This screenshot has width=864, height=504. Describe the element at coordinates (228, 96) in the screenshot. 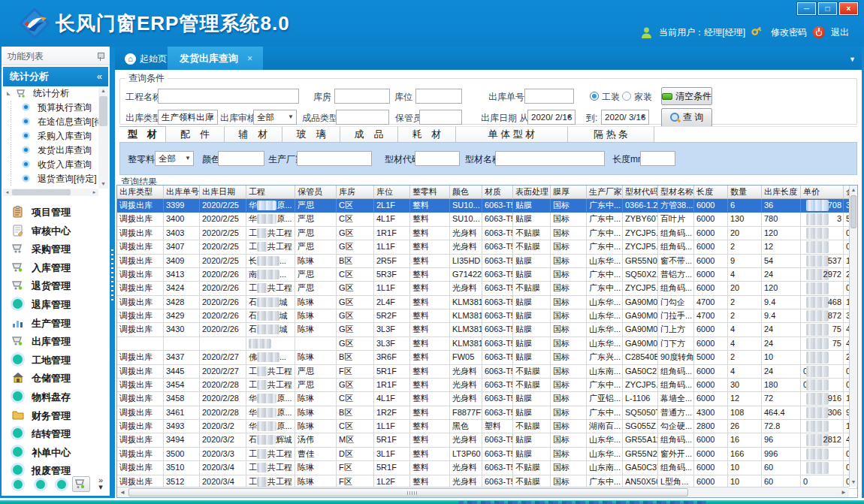

I see `project-name-input` at that location.